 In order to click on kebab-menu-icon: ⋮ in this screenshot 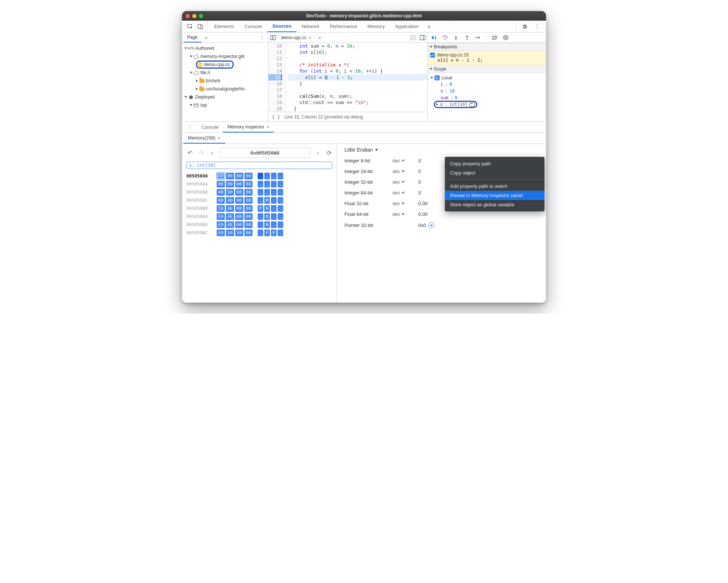, I will do `click(537, 27)`.